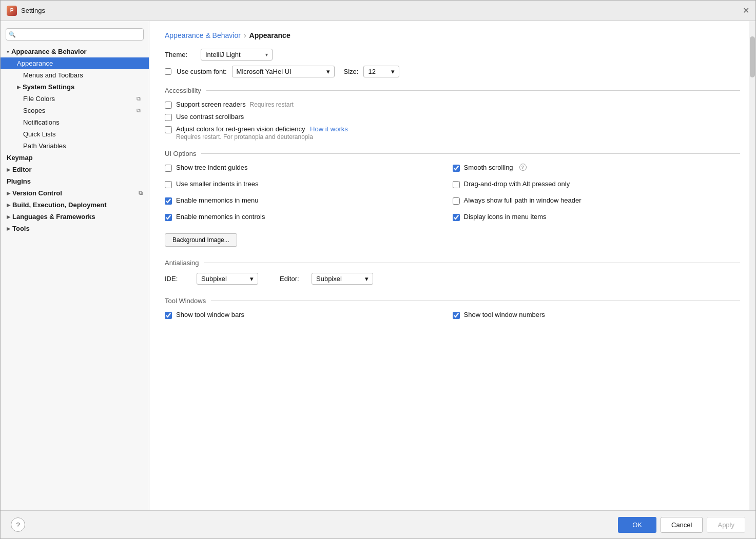 This screenshot has width=756, height=539. I want to click on search-input, so click(75, 34).